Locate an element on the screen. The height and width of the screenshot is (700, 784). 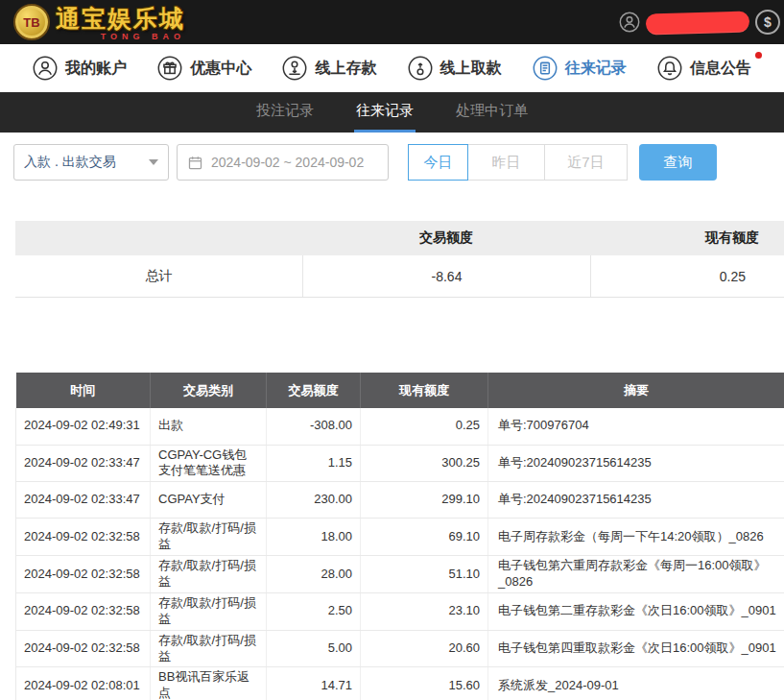
table-cell: 电子钱包第六重周存款彩金《每周一16:00领取》_0826 is located at coordinates (636, 574).